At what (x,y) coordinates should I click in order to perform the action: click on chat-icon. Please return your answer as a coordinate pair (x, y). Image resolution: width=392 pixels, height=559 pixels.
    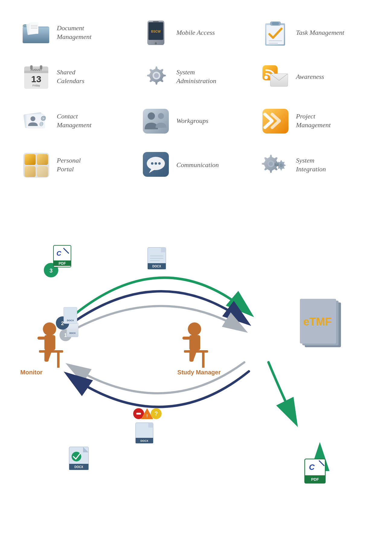
    Looking at the image, I should click on (156, 165).